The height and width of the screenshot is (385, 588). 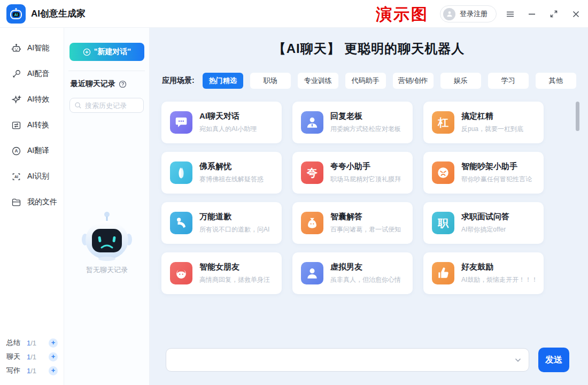 I want to click on thumbs-up-icon, so click(x=443, y=273).